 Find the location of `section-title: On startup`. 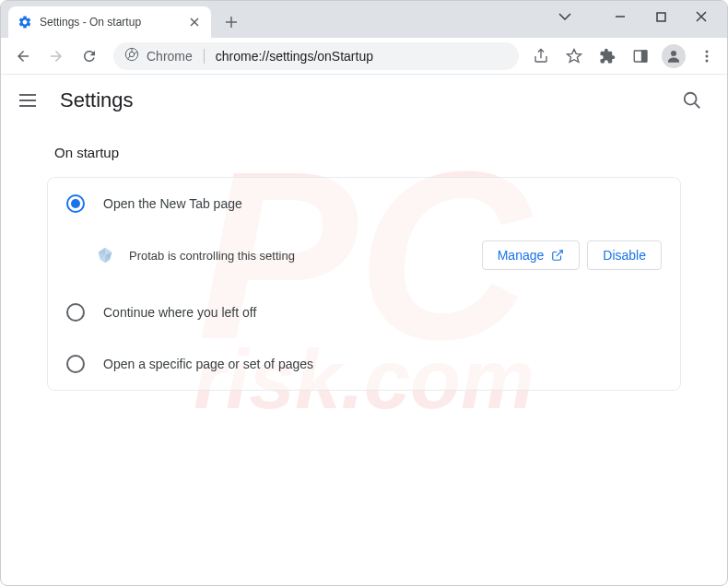

section-title: On startup is located at coordinates (364, 153).